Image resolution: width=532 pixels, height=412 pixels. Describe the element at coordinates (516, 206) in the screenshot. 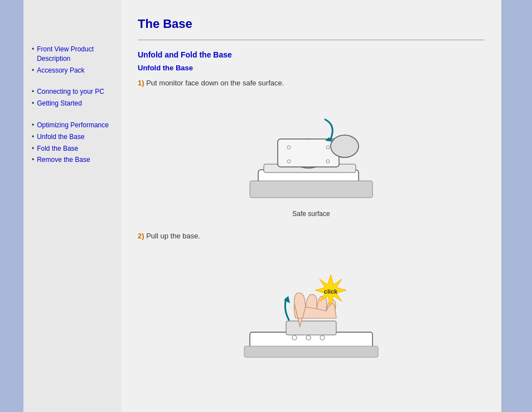

I see `right-border` at that location.